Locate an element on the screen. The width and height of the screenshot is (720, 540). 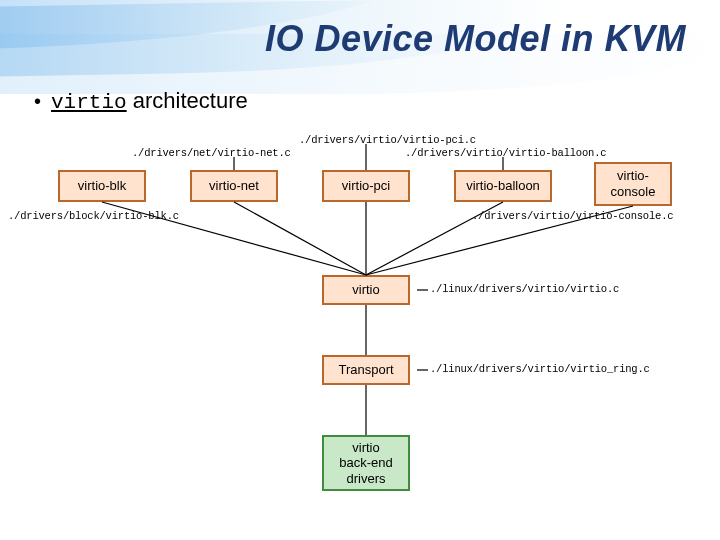
node-virtio-balloon: virtio-balloon is located at coordinates (503, 186).